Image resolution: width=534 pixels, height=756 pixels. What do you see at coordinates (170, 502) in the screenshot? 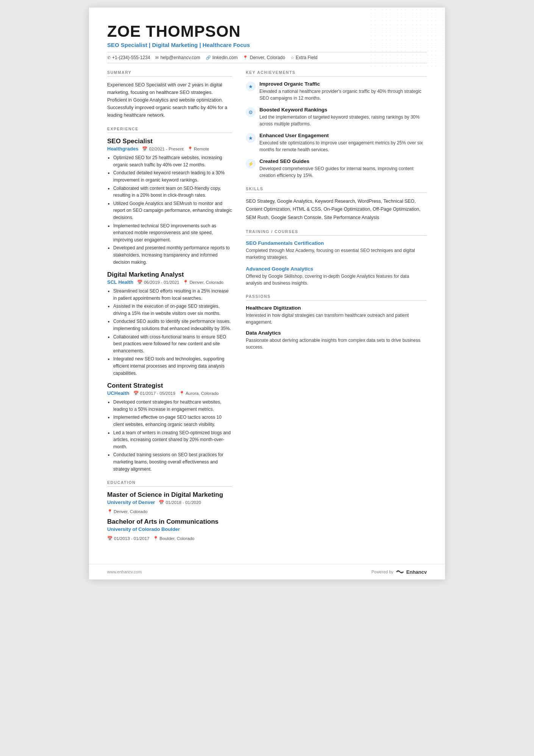
I see `edu-entry-1: Master of Science in Digital Marketing U…` at bounding box center [170, 502].